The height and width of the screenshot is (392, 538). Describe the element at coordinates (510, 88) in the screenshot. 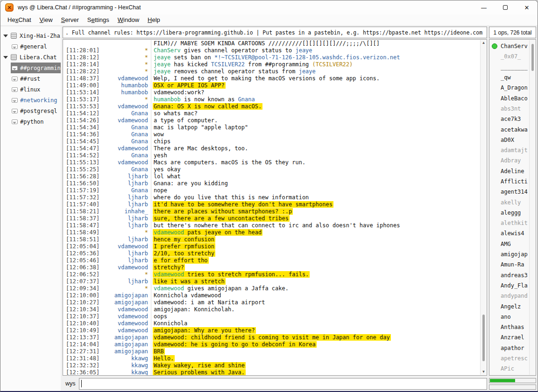

I see `user-list-item: A_Dragon` at that location.